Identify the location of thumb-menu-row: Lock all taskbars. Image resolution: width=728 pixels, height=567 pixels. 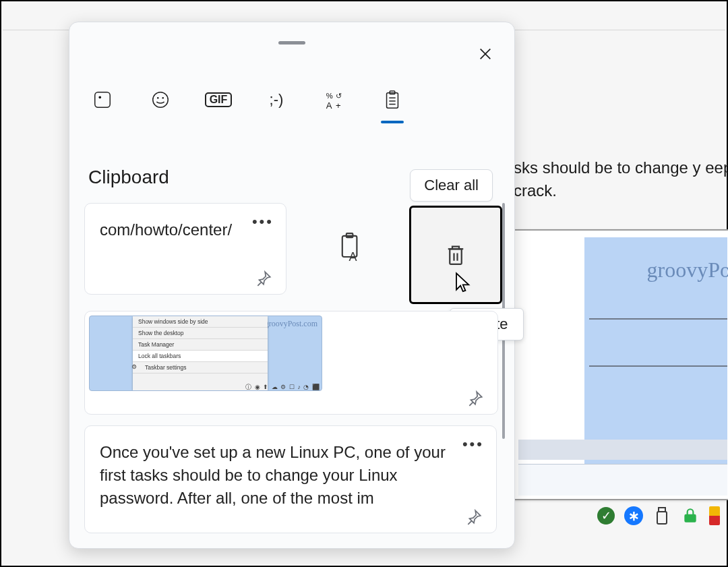
(200, 356).